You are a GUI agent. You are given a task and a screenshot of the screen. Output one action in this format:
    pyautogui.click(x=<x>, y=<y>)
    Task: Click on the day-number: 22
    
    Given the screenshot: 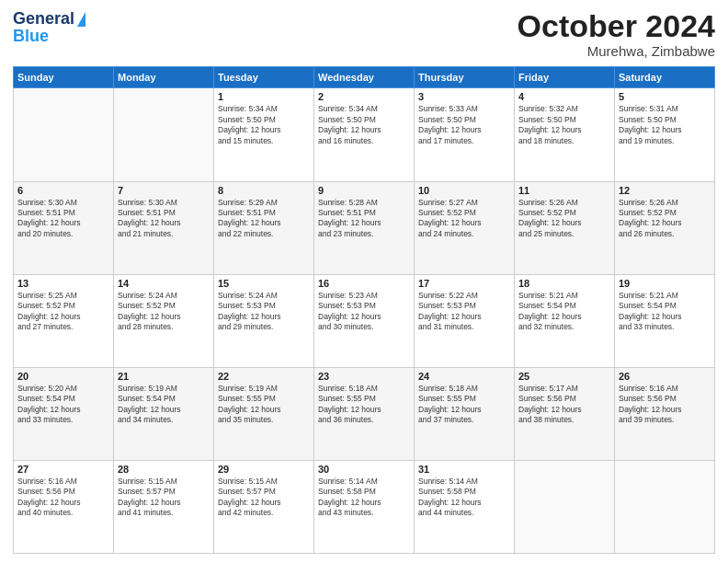 What is the action you would take?
    pyautogui.click(x=264, y=376)
    